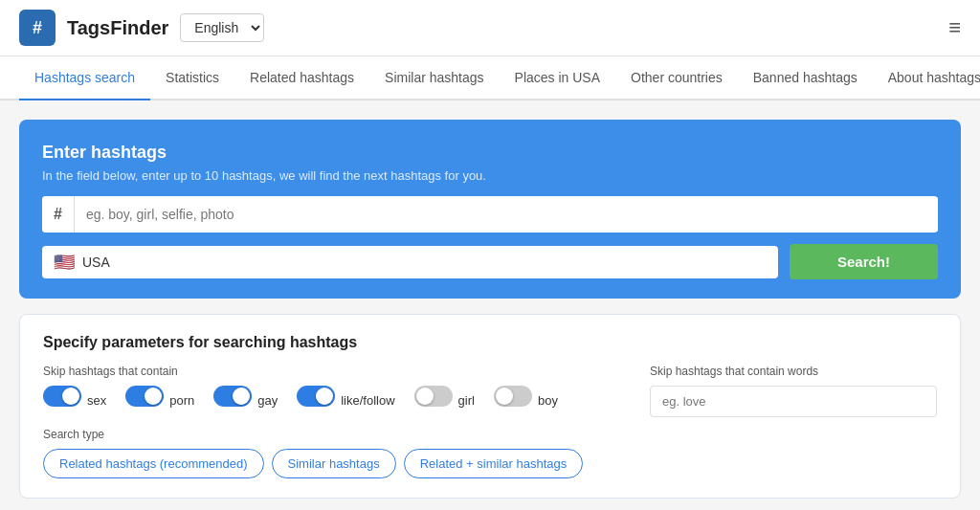  What do you see at coordinates (160, 400) in the screenshot?
I see `toggle-porn: porn` at bounding box center [160, 400].